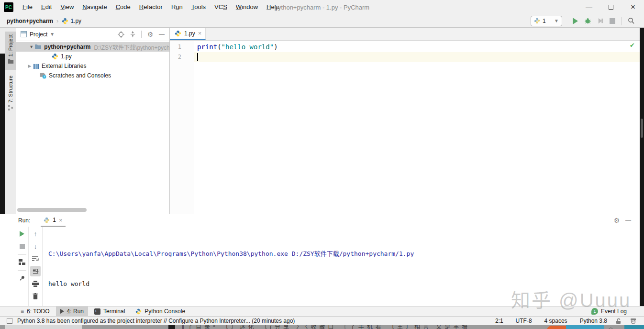 The height and width of the screenshot is (329, 644). What do you see at coordinates (633, 7) in the screenshot?
I see `close-window-icon: ×` at bounding box center [633, 7].